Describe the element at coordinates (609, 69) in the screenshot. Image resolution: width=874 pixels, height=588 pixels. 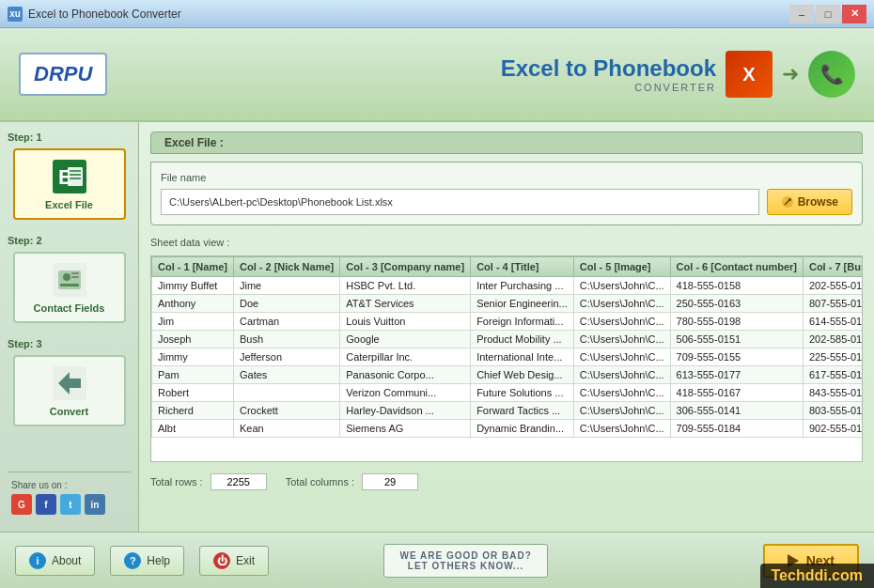
I see `header-title-line1: Excel to Phonebook` at that location.